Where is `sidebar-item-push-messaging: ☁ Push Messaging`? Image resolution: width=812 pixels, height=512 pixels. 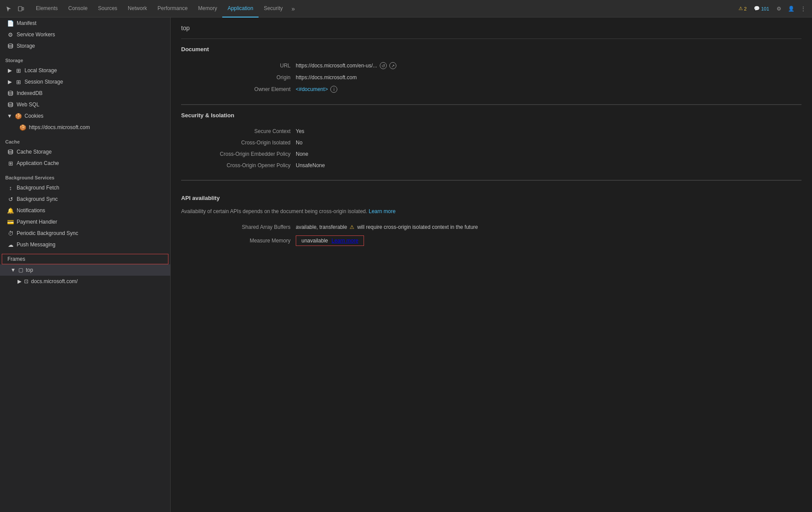
sidebar-item-push-messaging: ☁ Push Messaging is located at coordinates (85, 245).